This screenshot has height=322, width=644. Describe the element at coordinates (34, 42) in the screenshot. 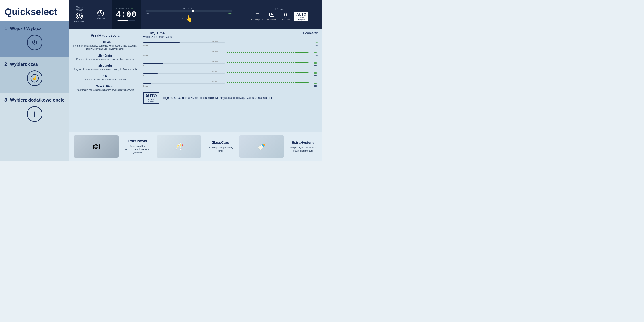

I see `step1-icon-wrap` at that location.